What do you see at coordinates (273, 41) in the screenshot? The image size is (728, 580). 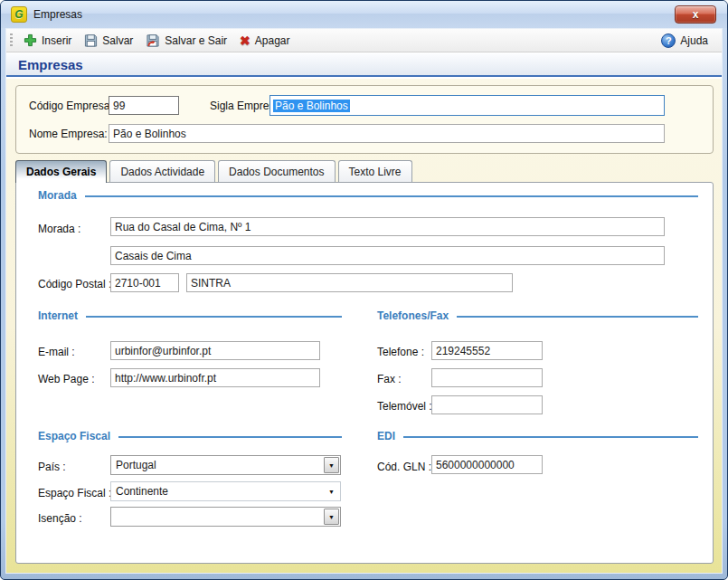 I see `apagar-label: Apagar` at bounding box center [273, 41].